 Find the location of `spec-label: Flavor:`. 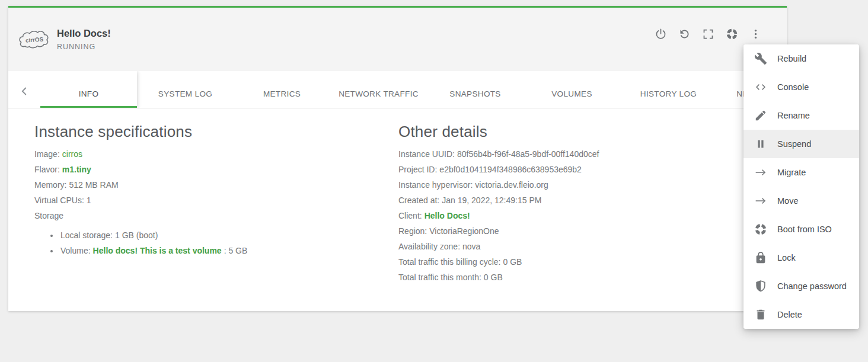

spec-label: Flavor: is located at coordinates (47, 169).